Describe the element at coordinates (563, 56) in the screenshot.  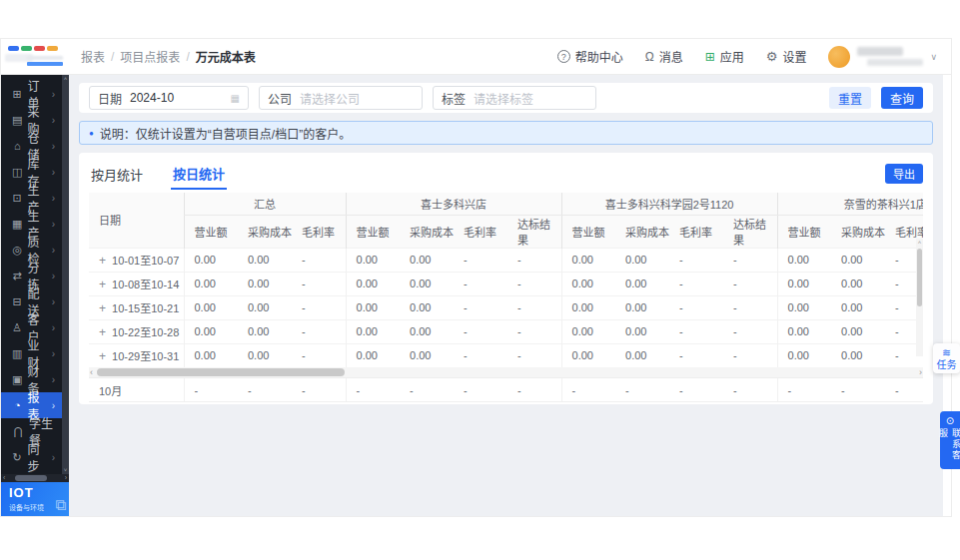
I see `question-circle-icon: ?` at that location.